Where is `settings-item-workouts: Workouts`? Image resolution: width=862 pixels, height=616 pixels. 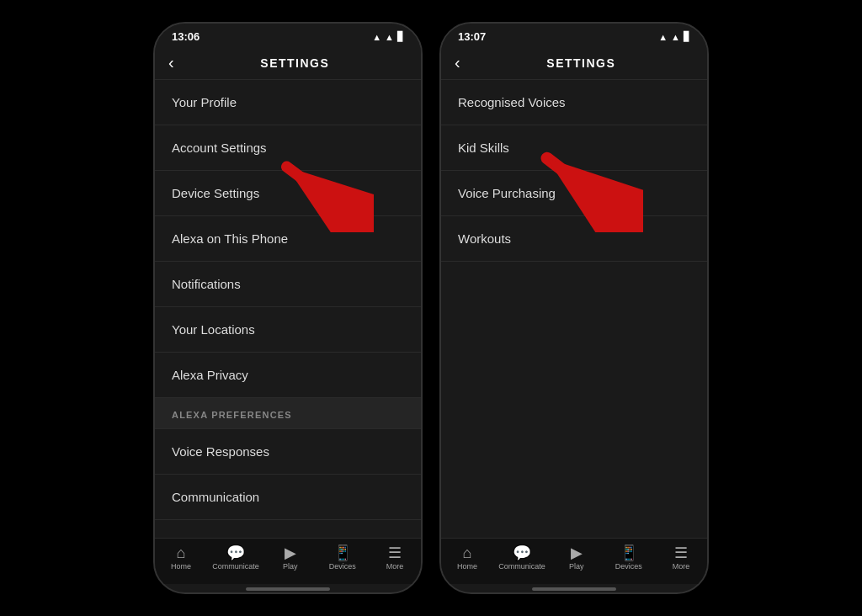
settings-item-workouts: Workouts is located at coordinates (574, 239).